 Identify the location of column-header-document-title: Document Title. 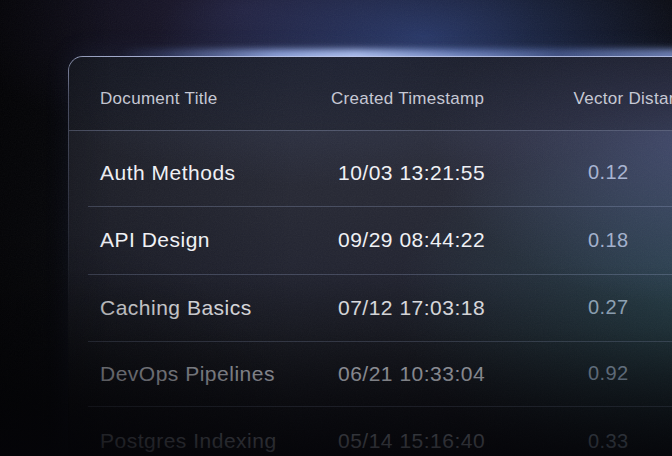
(216, 99).